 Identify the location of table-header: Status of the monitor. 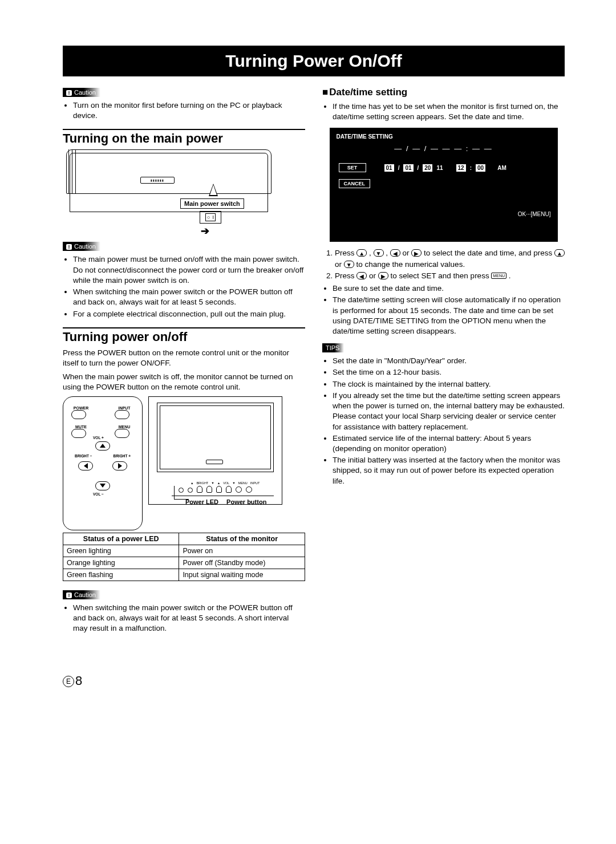
(242, 538).